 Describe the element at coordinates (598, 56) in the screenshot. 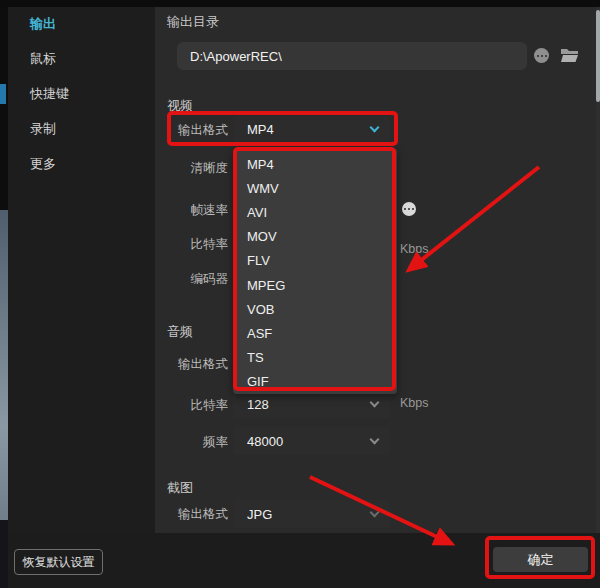

I see `scrollbar-thumb` at that location.